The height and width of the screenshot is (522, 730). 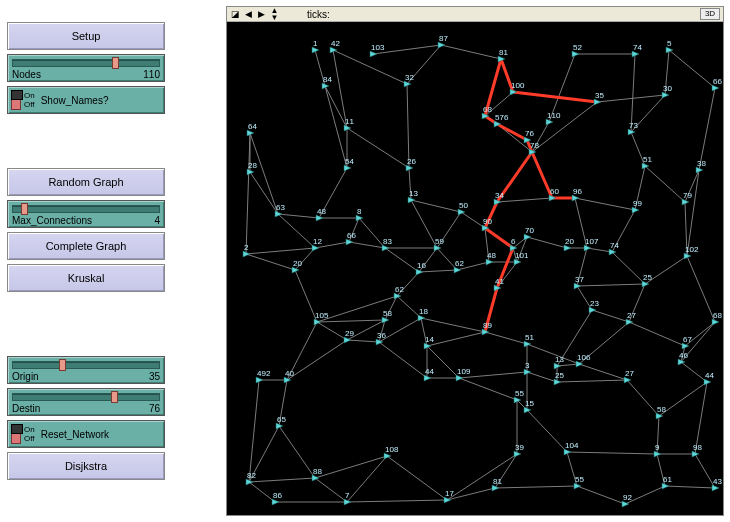 What do you see at coordinates (252, 126) in the screenshot?
I see `svg-text: 64` at bounding box center [252, 126].